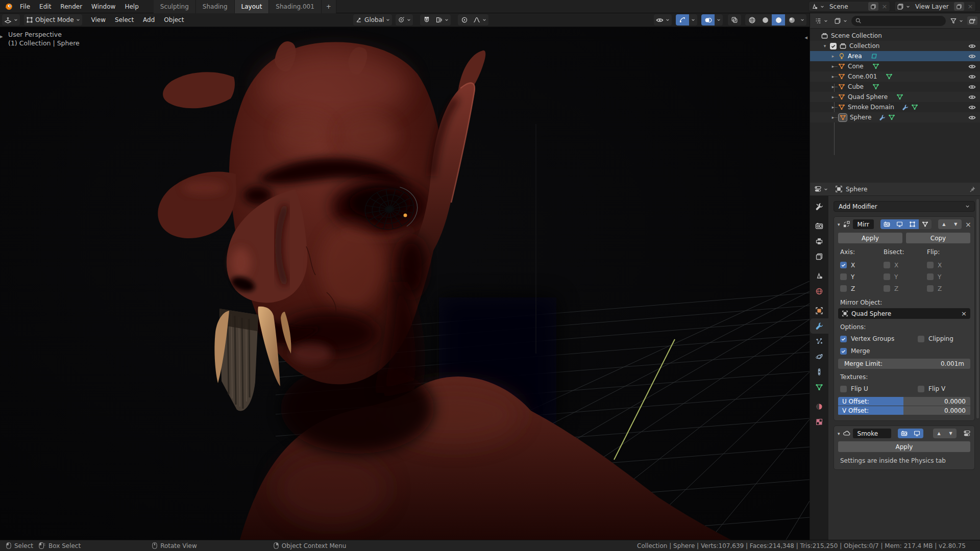  What do you see at coordinates (175, 7) in the screenshot?
I see `tab-sculpting: Sculpting` at bounding box center [175, 7].